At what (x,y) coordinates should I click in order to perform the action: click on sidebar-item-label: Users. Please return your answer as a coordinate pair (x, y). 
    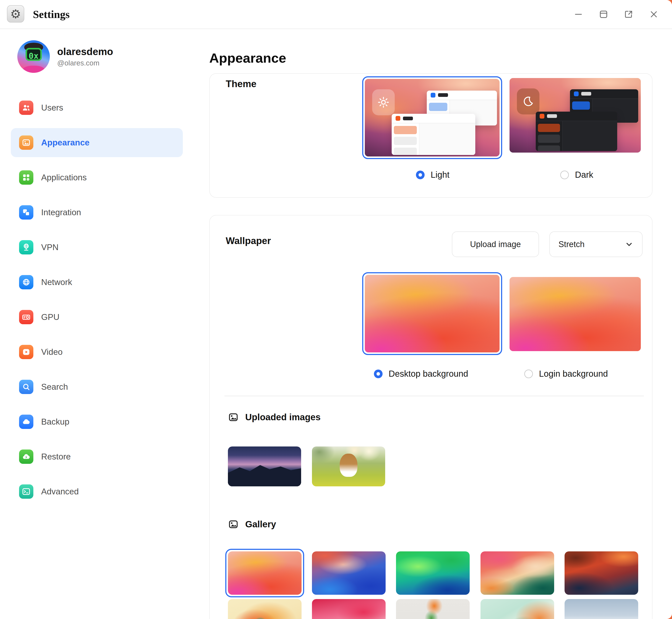
    Looking at the image, I should click on (52, 108).